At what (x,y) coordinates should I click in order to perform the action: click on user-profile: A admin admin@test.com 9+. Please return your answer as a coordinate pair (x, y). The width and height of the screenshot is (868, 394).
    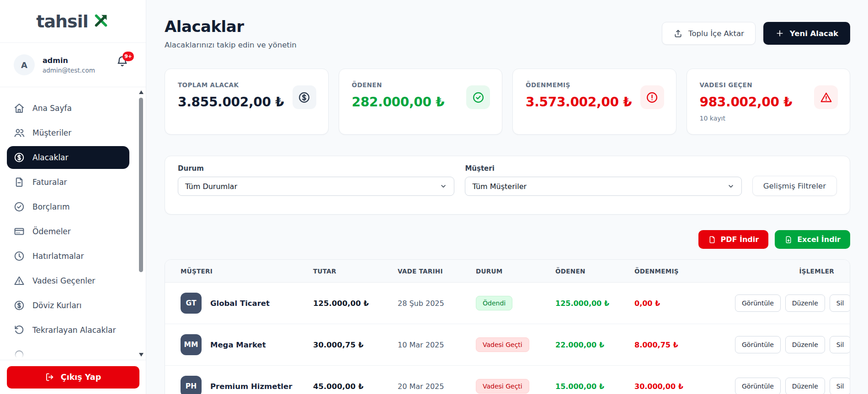
    Looking at the image, I should click on (73, 65).